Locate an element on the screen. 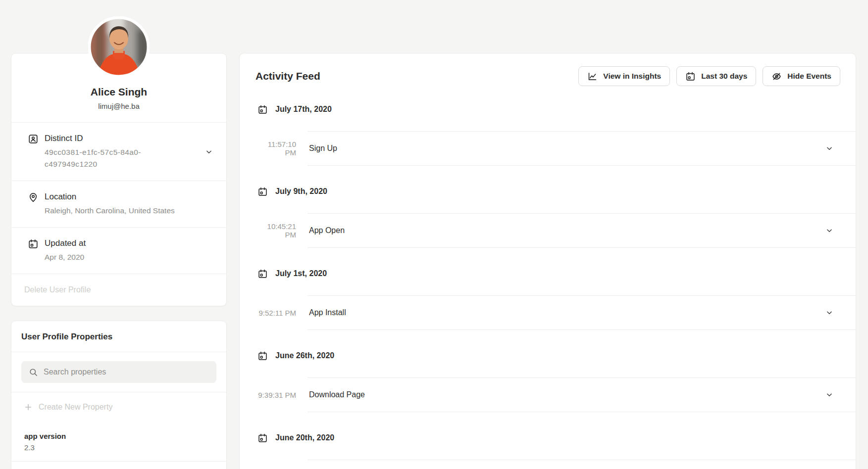 The height and width of the screenshot is (469, 868). field-label: Location is located at coordinates (110, 197).